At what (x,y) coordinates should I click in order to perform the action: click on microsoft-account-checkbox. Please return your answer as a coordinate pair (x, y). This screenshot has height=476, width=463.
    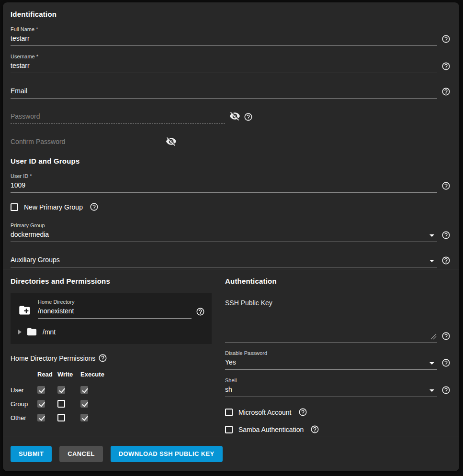
    Looking at the image, I should click on (229, 412).